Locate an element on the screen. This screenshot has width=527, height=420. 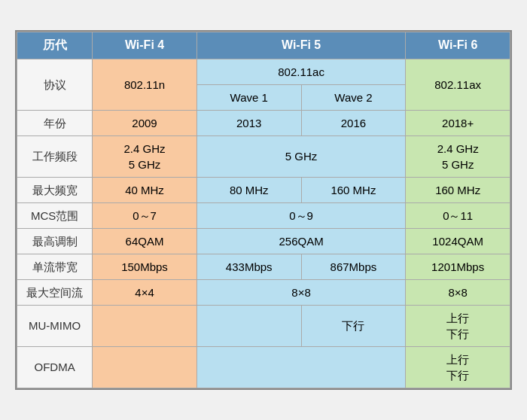
label-single-stream: 单流带宽 is located at coordinates (55, 266).